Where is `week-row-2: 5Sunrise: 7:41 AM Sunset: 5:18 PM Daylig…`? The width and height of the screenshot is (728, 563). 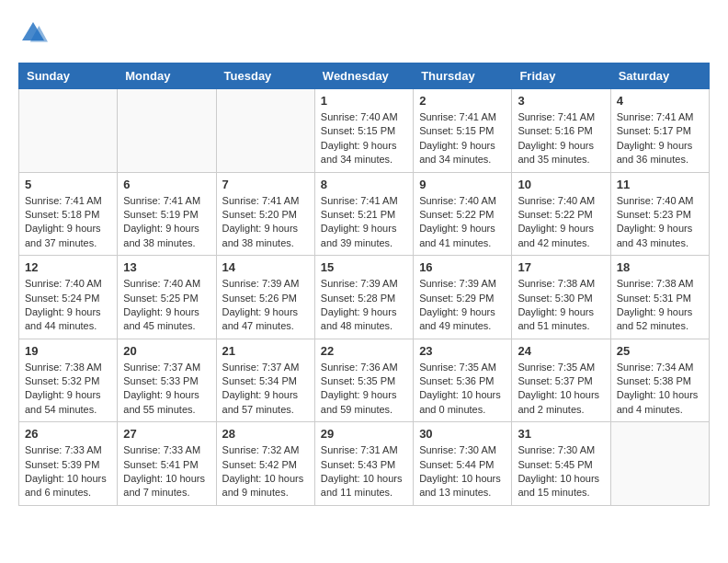 week-row-2: 5Sunrise: 7:41 AM Sunset: 5:18 PM Daylig… is located at coordinates (364, 213).